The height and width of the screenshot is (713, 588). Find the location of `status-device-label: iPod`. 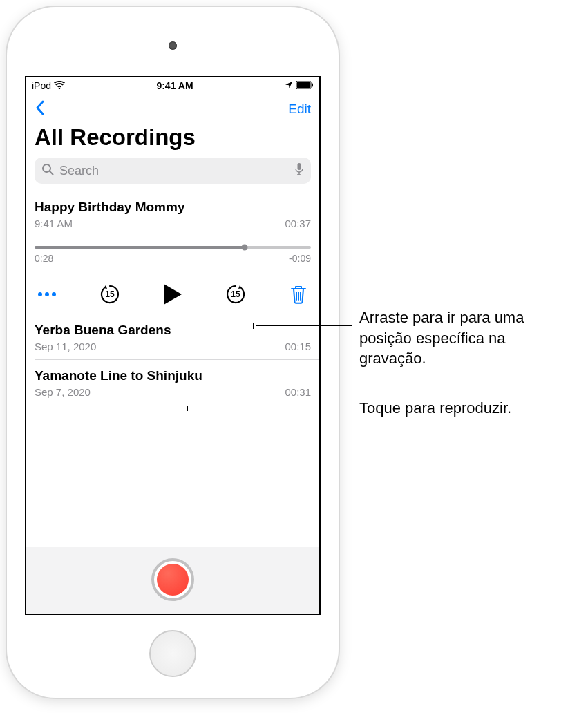

status-device-label: iPod is located at coordinates (41, 86).